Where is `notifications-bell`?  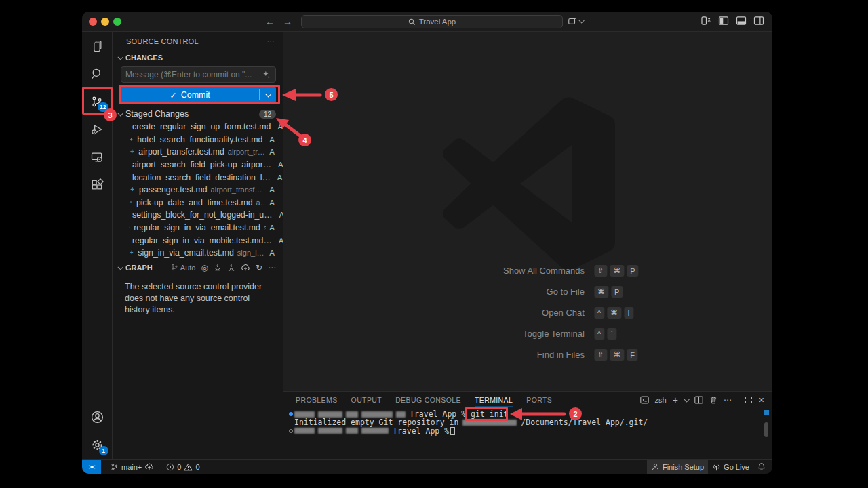
notifications-bell is located at coordinates (763, 467).